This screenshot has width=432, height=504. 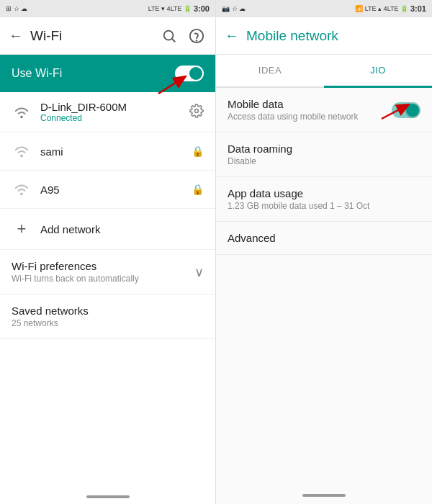 What do you see at coordinates (197, 189) in the screenshot?
I see `a95-lock-icon: 🔒` at bounding box center [197, 189].